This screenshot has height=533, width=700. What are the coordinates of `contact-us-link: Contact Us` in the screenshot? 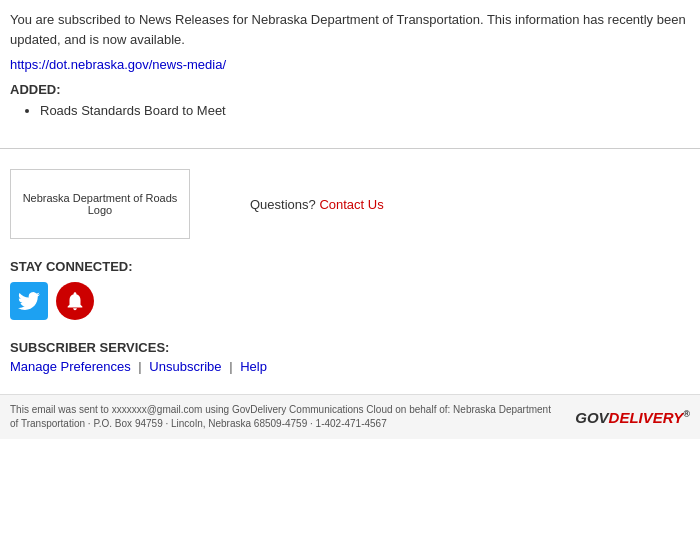 It's located at (351, 204).